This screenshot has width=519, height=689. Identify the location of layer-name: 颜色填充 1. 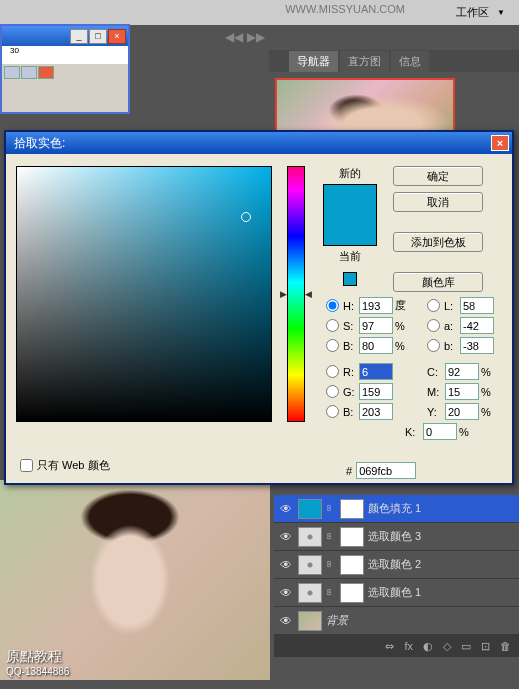
(442, 508).